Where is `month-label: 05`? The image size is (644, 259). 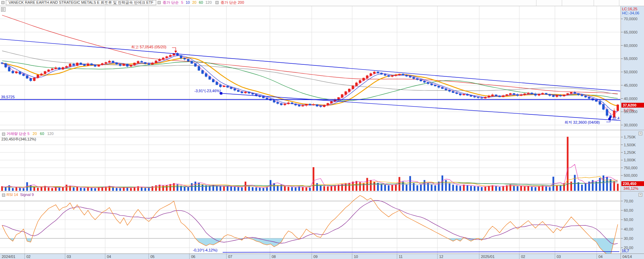
month-label: 05 is located at coordinates (152, 257).